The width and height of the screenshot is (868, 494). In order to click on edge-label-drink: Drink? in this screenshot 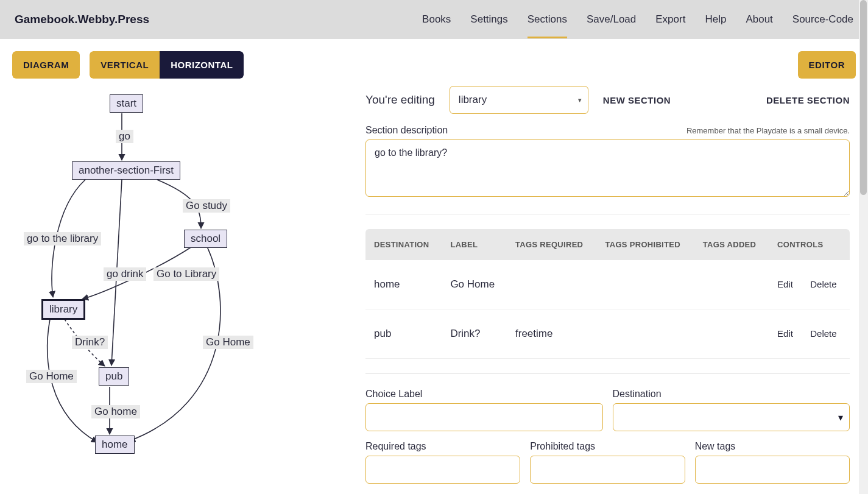, I will do `click(90, 342)`.